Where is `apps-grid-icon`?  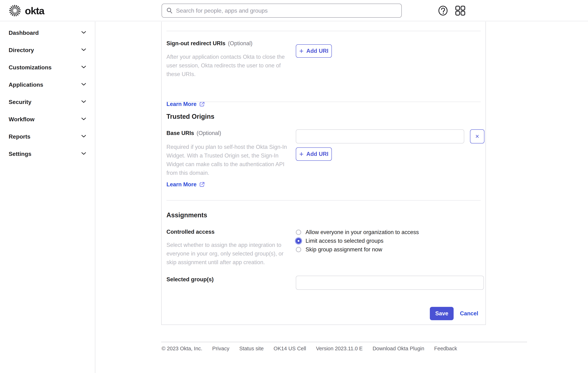 apps-grid-icon is located at coordinates (460, 11).